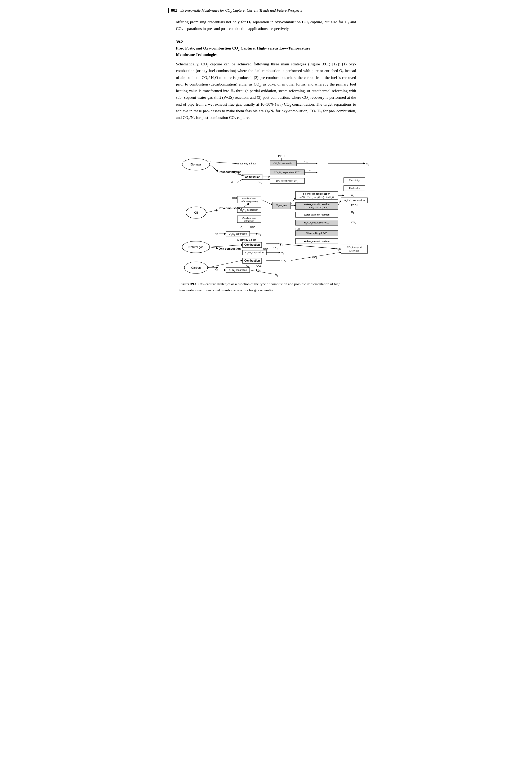 Image resolution: width=532 pixels, height=763 pixels. Describe the element at coordinates (316, 233) in the screenshot. I see `svg-text: Water splitting PRC3` at that location.